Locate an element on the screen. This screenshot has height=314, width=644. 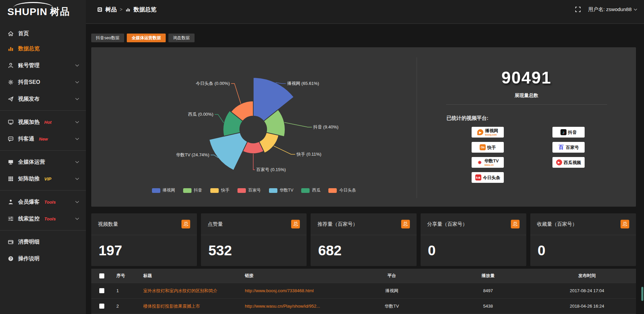
legend-label: 抖音 is located at coordinates (198, 191).